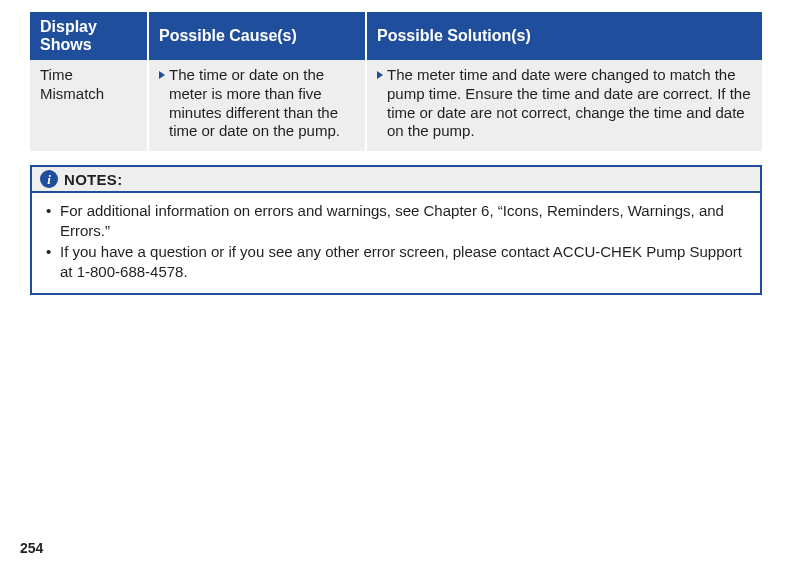  Describe the element at coordinates (89, 36) in the screenshot. I see `header-display-shows: Display Shows` at that location.